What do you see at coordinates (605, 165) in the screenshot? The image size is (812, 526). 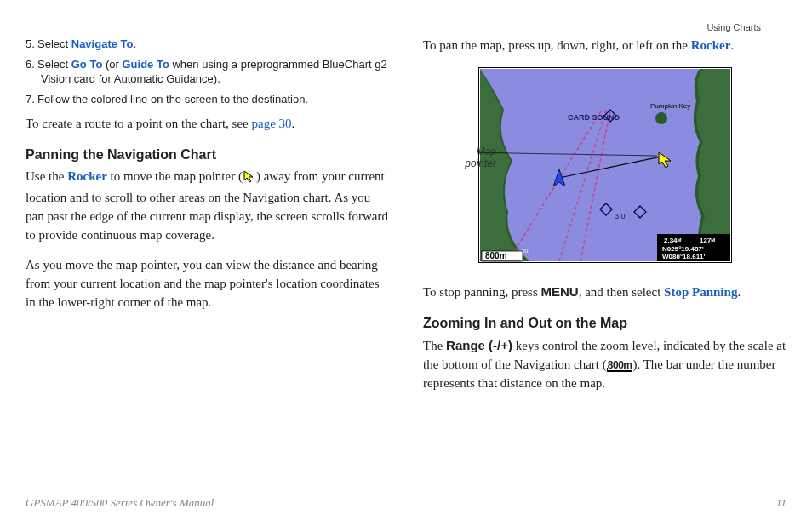 I see `map-screenshot: CARD SOUND Pumpkin Key 3.0 Foul 800m 2.3…` at bounding box center [605, 165].